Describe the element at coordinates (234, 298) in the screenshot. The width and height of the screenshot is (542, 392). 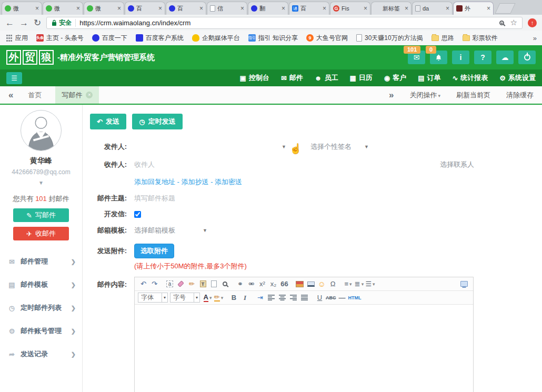
I see `bold-icon: B` at that location.